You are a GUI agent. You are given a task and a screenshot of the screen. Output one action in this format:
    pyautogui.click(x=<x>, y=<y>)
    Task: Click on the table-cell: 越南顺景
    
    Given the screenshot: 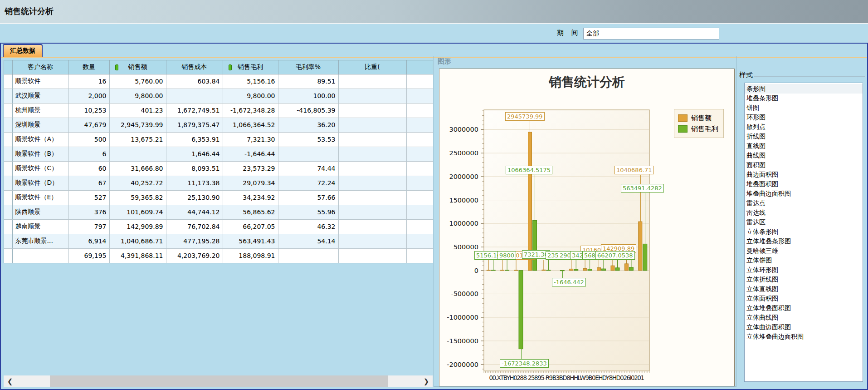 What is the action you would take?
    pyautogui.click(x=40, y=227)
    